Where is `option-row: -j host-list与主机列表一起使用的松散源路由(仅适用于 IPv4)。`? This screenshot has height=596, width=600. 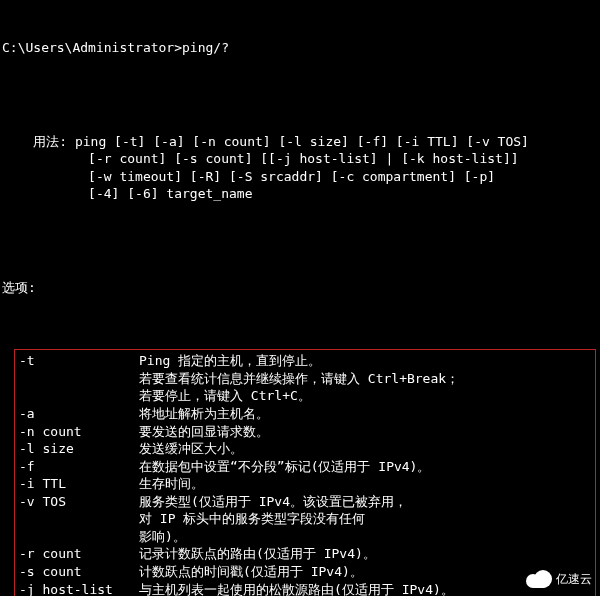
option-row: -j host-list与主机列表一起使用的松散源路由(仅适用于 IPv4)。 is located at coordinates (306, 589).